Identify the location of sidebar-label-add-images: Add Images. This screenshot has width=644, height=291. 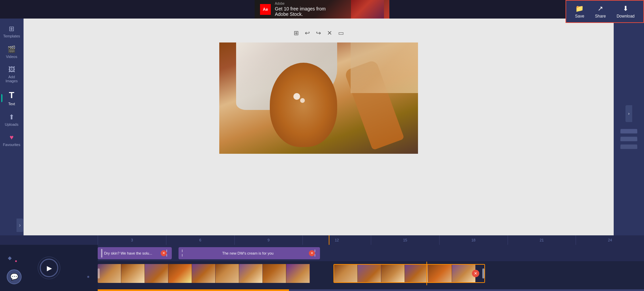
(12, 79).